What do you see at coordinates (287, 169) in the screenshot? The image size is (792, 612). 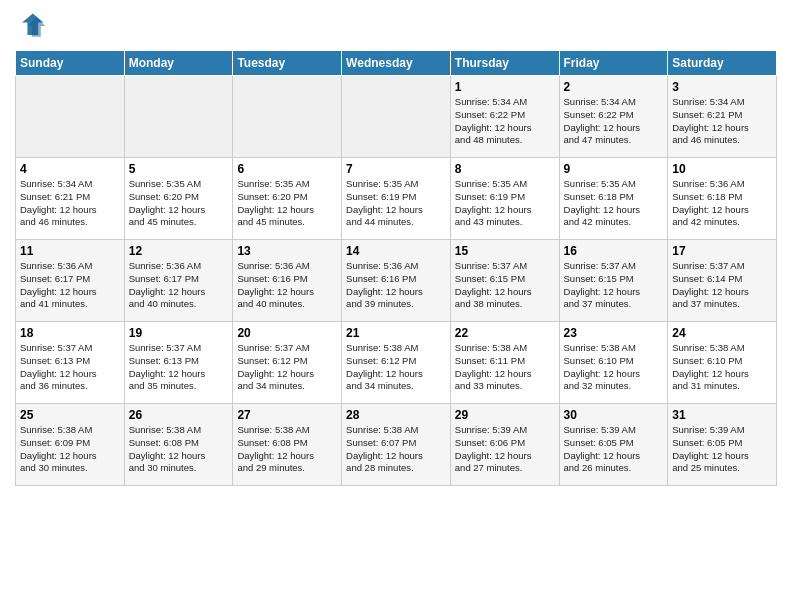 I see `day-number: 6` at bounding box center [287, 169].